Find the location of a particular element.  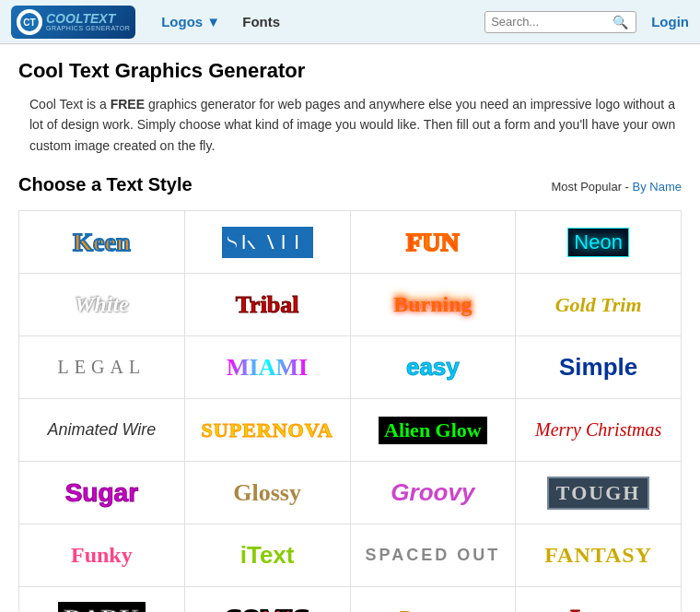

style-cell-fantasy: FANTASY is located at coordinates (599, 556).